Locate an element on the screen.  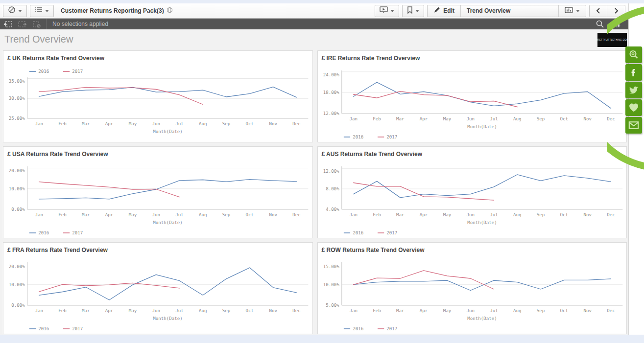
chart-title: £ ROW Returns Rate Trend Overview is located at coordinates (472, 250).